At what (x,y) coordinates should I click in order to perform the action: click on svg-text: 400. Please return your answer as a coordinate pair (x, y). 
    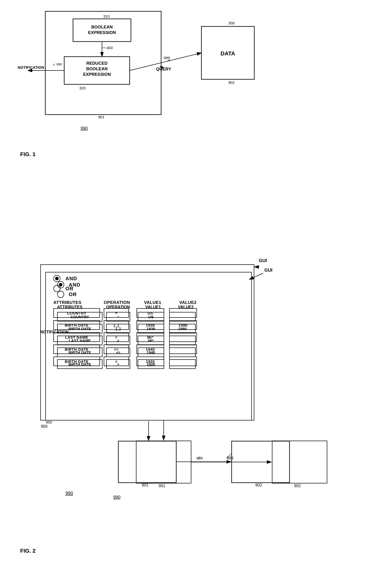
    Looking at the image, I should click on (110, 48).